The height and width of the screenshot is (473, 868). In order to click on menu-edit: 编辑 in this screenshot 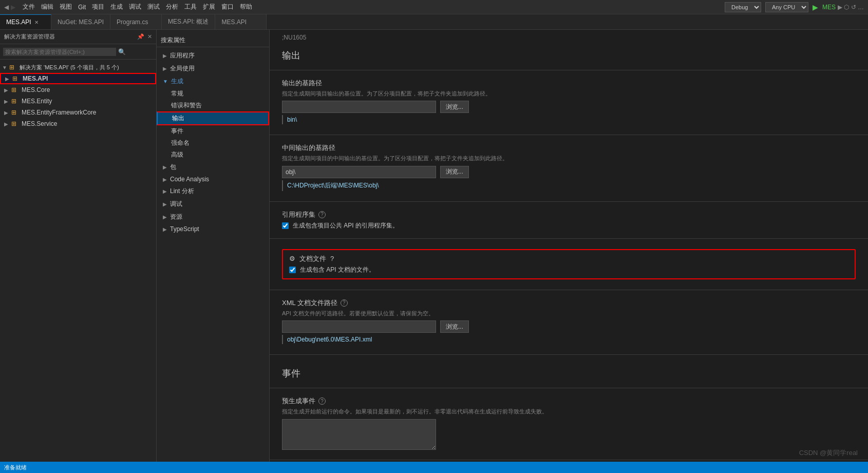, I will do `click(47, 7)`.